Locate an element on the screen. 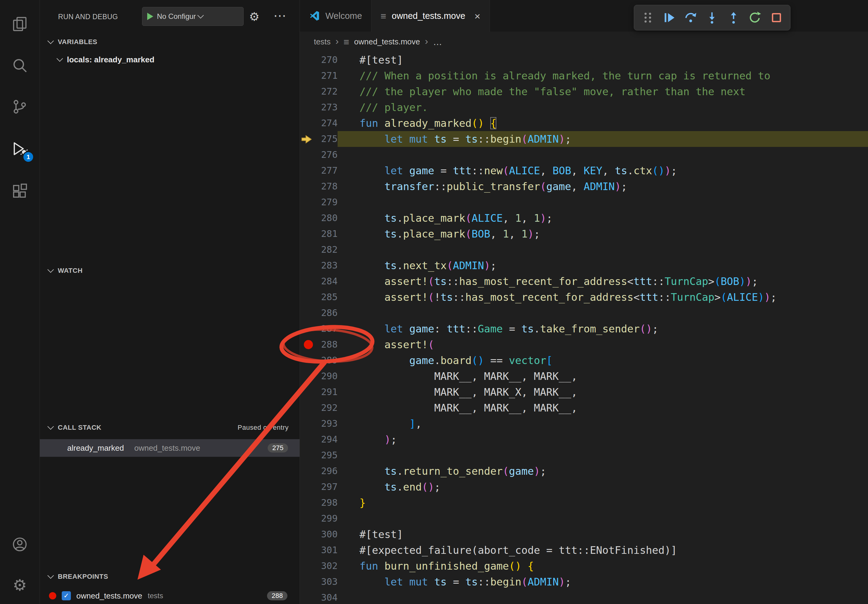 The height and width of the screenshot is (604, 868). code-line-294: 294 ); is located at coordinates (584, 440).